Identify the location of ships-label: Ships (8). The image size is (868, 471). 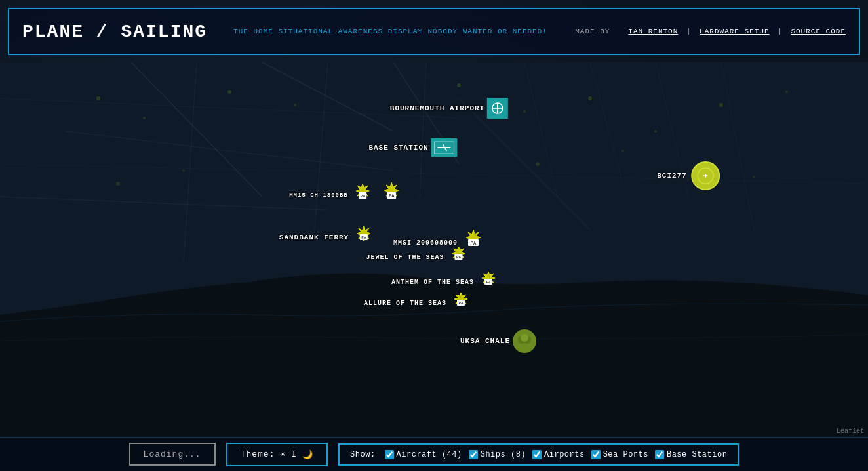
(503, 455).